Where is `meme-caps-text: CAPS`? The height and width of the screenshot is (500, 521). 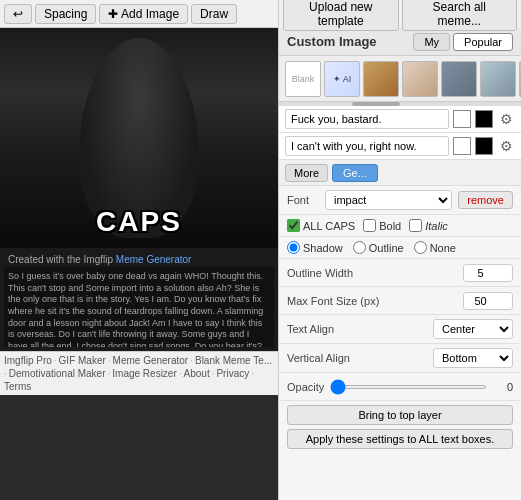
meme-caps-text: CAPS is located at coordinates (139, 222).